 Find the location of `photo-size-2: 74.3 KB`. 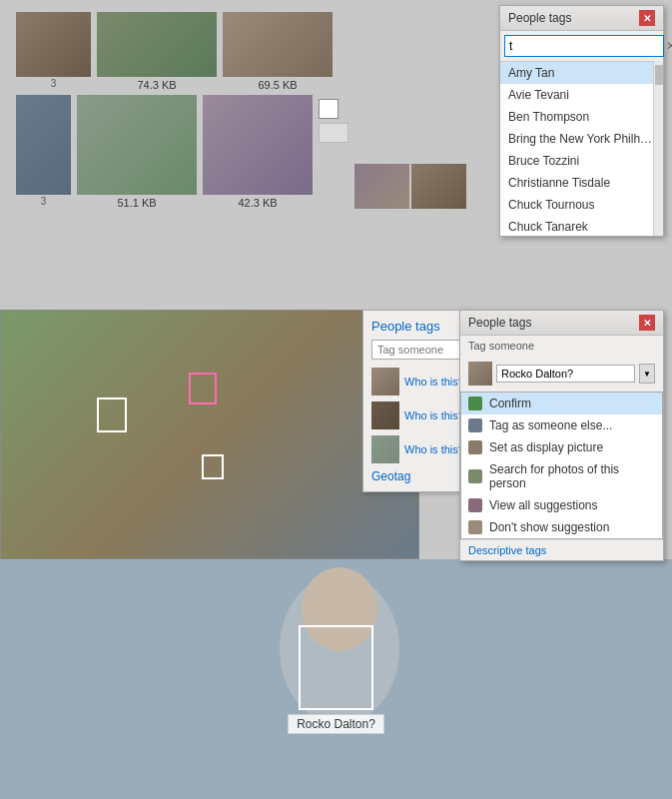

photo-size-2: 74.3 KB is located at coordinates (156, 85).